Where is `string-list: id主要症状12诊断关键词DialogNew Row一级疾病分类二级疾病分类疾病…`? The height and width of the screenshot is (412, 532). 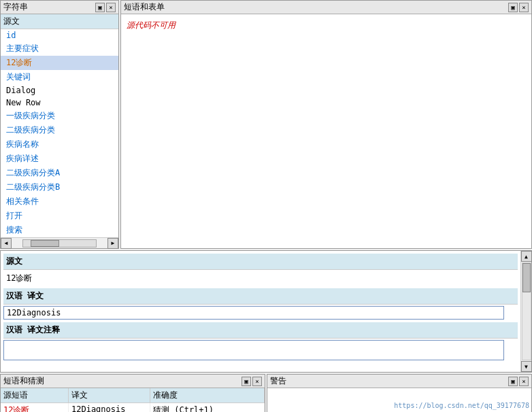
string-list: id主要症状12诊断关键词DialogNew Row一级疾病分类二级疾病分类疾病… is located at coordinates (60, 133).